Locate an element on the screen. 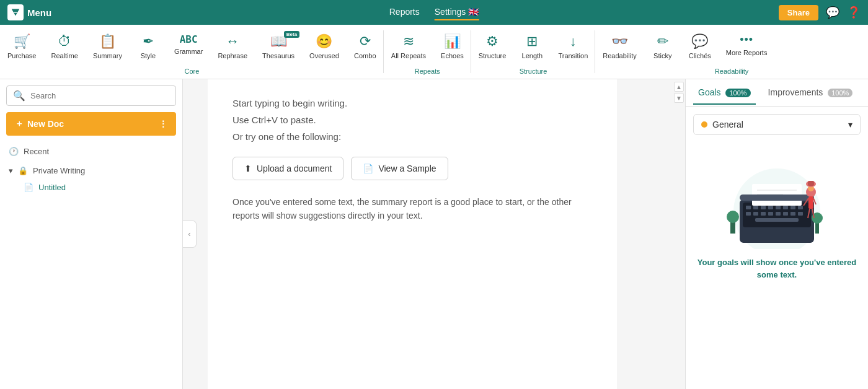 The height and width of the screenshot is (389, 868). editor-actions: ⬆ Upload a document 📄 View a Sample is located at coordinates (412, 168).